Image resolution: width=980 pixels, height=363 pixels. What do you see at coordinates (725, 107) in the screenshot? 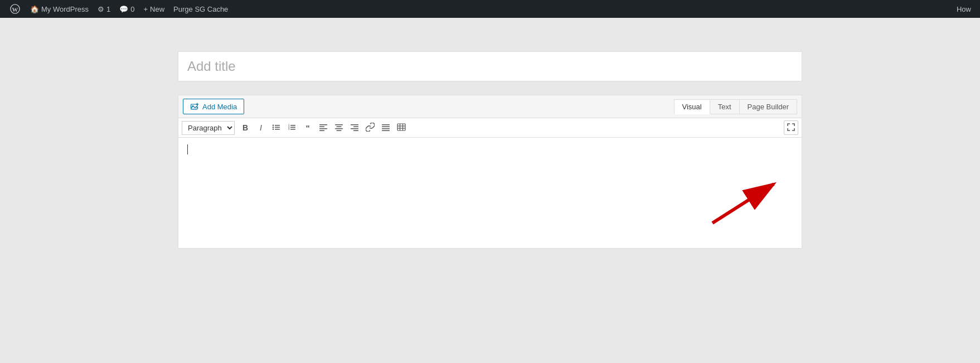
I see `tab-text-label: Text` at bounding box center [725, 107].